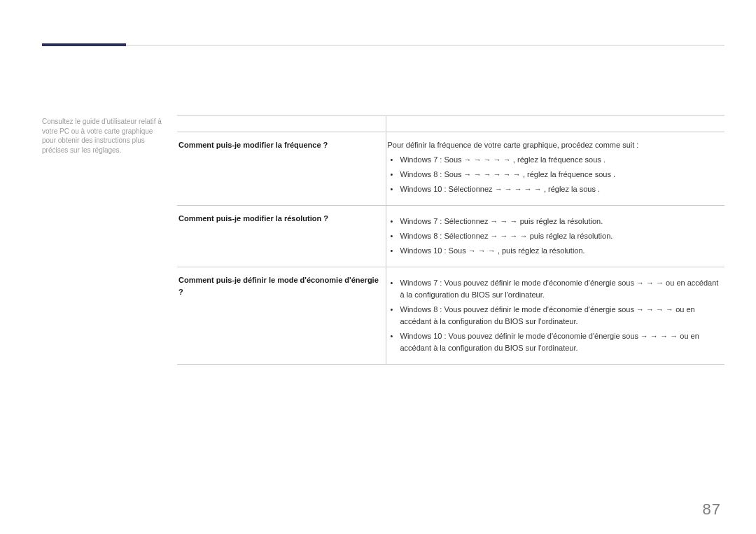  What do you see at coordinates (555, 236) in the screenshot?
I see `answer-cell: Windows 7 : Sélectionnez → → → puis régl…` at bounding box center [555, 236].